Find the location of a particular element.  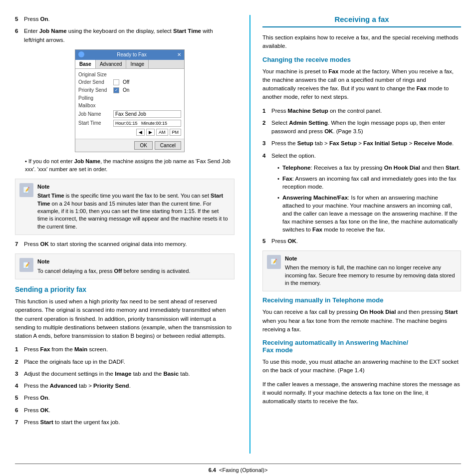

step-5-content: Press On. is located at coordinates (37, 19).